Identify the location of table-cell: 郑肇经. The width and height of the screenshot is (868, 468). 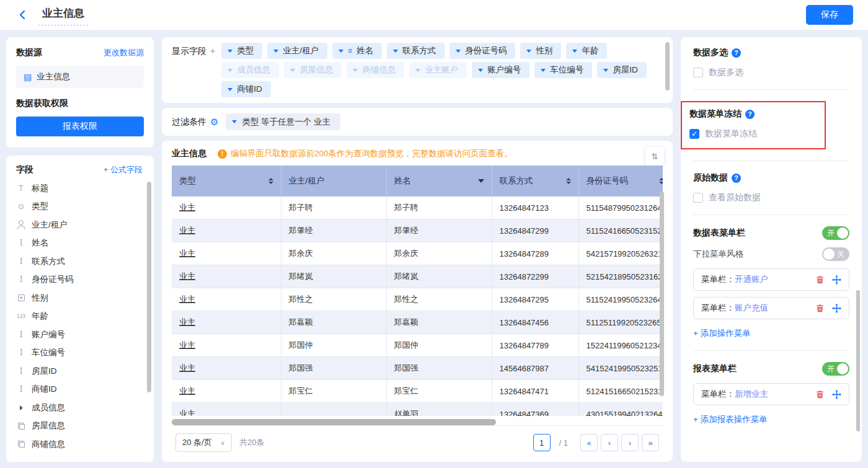
(439, 231).